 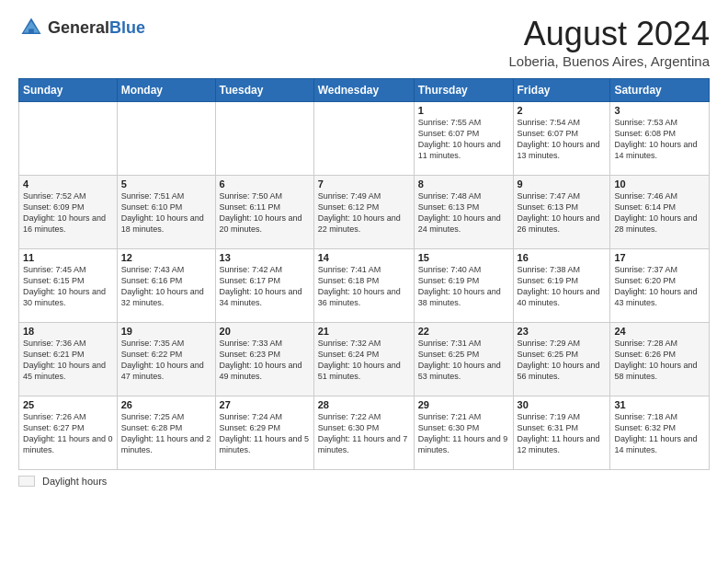 What do you see at coordinates (463, 433) in the screenshot?
I see `calendar-cell: 29Sunrise: 7:21 AM Sunset: 6:30 PM Dayli…` at bounding box center [463, 433].